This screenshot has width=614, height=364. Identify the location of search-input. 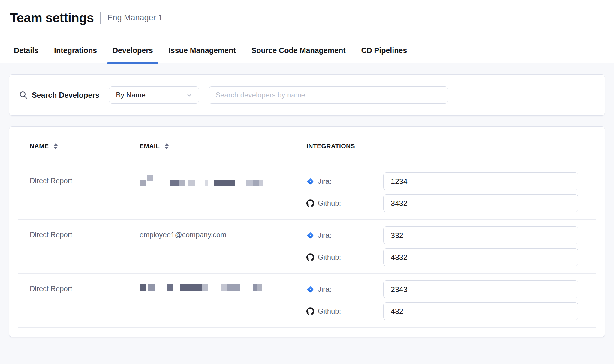
(328, 95).